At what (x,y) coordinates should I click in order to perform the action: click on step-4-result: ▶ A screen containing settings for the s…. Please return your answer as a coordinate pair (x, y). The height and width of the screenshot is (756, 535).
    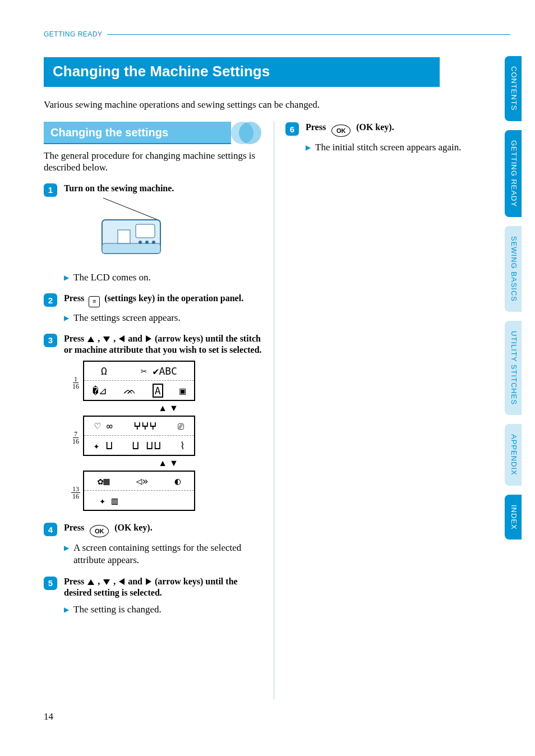
    Looking at the image, I should click on (165, 554).